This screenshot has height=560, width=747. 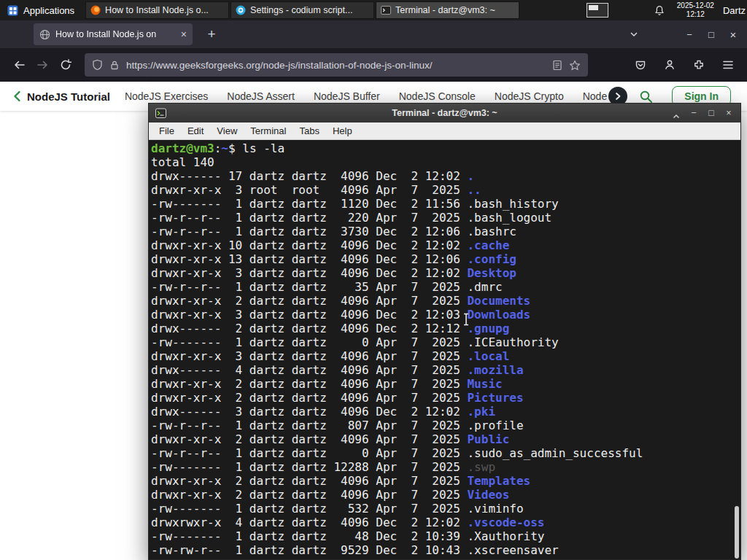 I want to click on terminal-output-line: drwx------ 17 dartz dartz 4096 Dec 2 12:…, so click(x=446, y=176).